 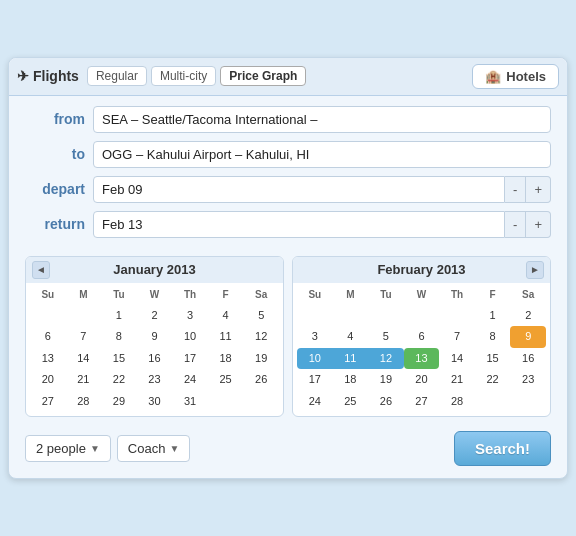 What do you see at coordinates (457, 295) in the screenshot?
I see `feb-day-th: Th` at bounding box center [457, 295].